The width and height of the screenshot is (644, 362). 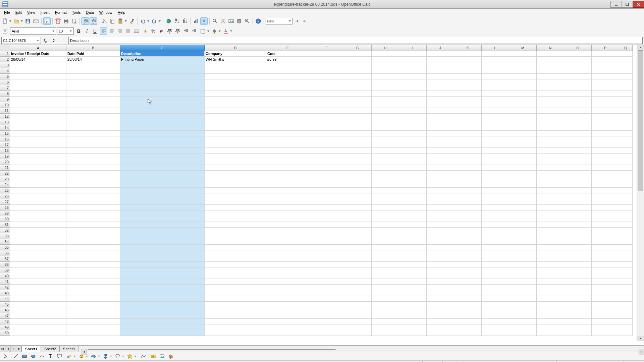 I want to click on paste-button, so click(x=120, y=21).